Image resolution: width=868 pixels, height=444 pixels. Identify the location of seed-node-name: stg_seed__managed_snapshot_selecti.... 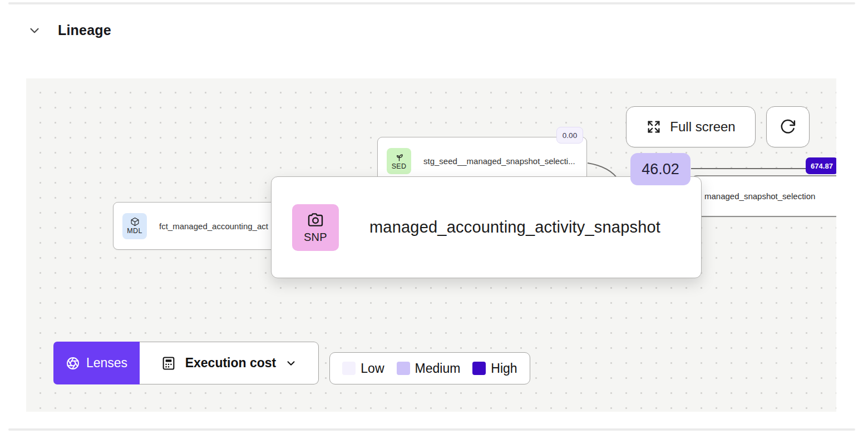
(500, 161).